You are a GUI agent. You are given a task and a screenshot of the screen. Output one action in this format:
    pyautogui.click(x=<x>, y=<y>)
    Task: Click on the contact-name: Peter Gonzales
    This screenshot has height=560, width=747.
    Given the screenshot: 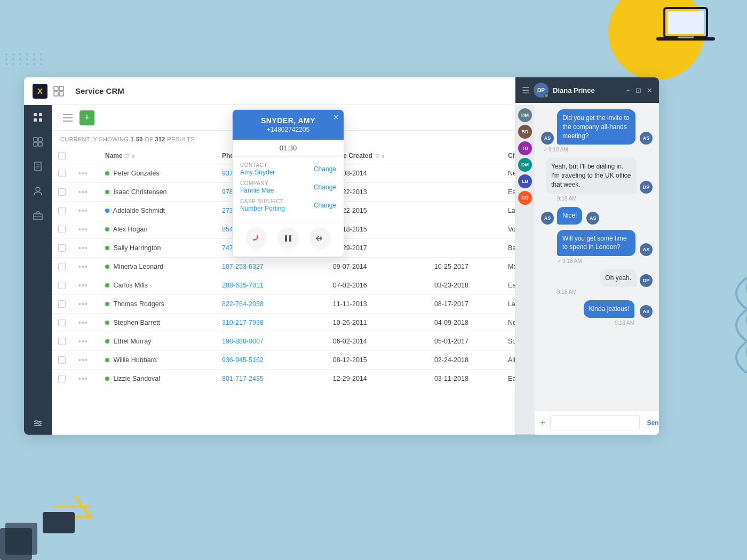 What is the action you would take?
    pyautogui.click(x=136, y=173)
    